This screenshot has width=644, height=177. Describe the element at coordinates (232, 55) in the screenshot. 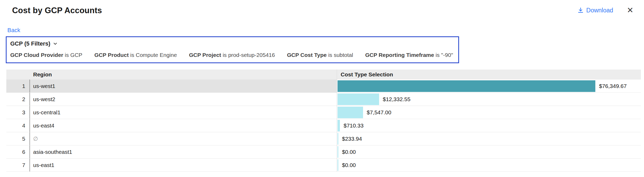

I see `filter-item-list: GCP Cloud Provider is GCPGCP Product is …` at that location.